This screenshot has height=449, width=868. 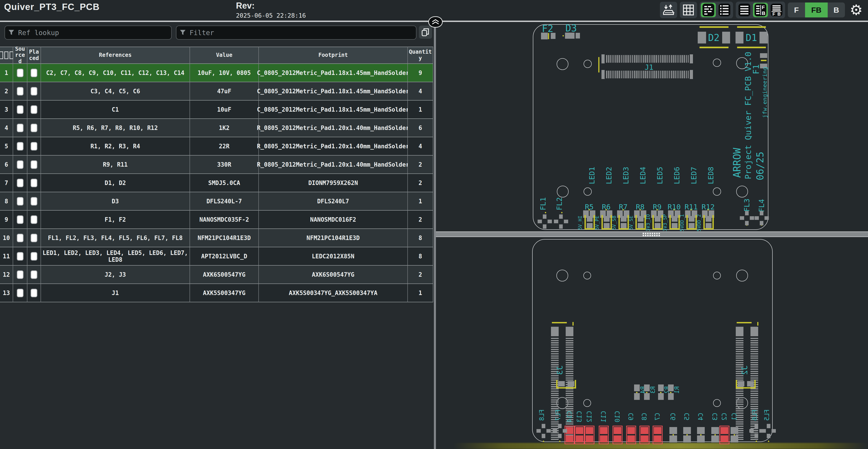 I want to click on bottom-silk-glow, so click(x=660, y=446).